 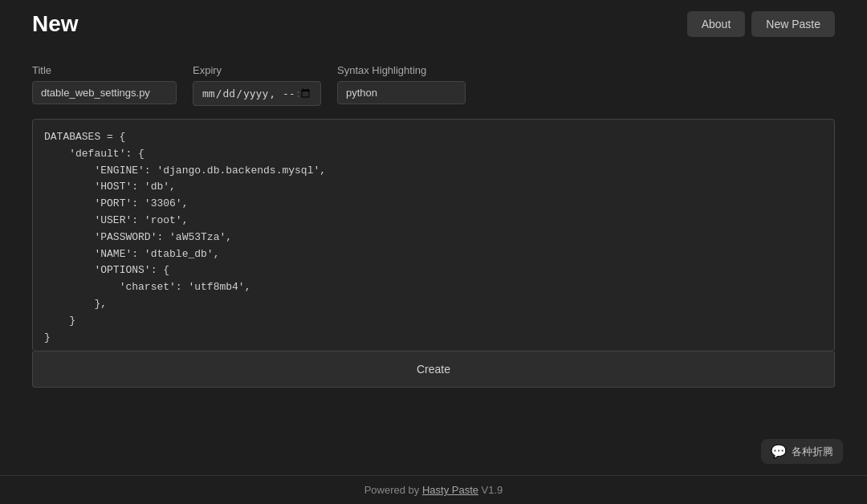 I want to click on header: New About New Paste, so click(x=434, y=24).